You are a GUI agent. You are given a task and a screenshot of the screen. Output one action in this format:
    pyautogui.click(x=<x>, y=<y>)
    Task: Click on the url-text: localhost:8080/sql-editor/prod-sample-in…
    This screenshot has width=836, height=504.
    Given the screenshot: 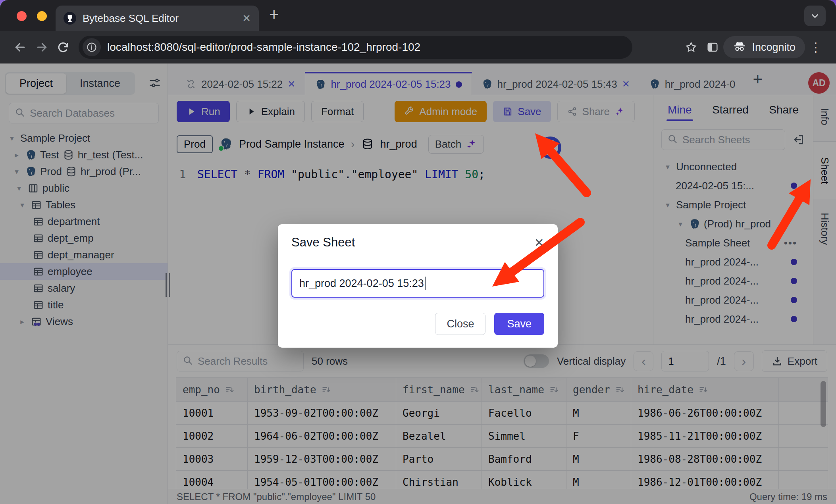 What is the action you would take?
    pyautogui.click(x=264, y=47)
    